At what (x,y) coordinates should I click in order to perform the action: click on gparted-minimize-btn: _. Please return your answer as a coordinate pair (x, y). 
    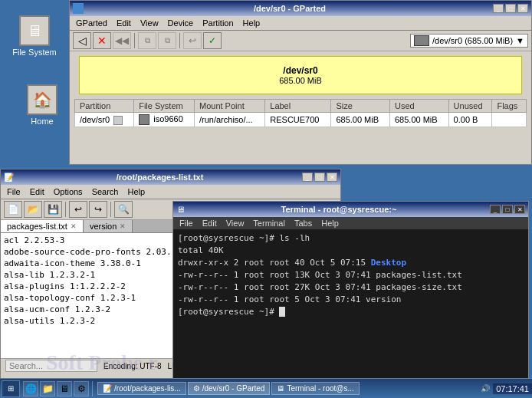
    Looking at the image, I should click on (498, 8).